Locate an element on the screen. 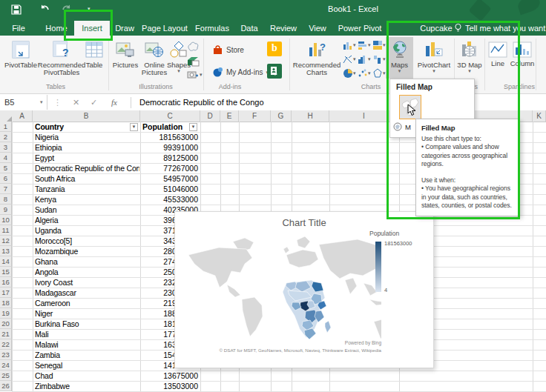 The image size is (546, 392). row-number-11: 11 is located at coordinates (6, 230).